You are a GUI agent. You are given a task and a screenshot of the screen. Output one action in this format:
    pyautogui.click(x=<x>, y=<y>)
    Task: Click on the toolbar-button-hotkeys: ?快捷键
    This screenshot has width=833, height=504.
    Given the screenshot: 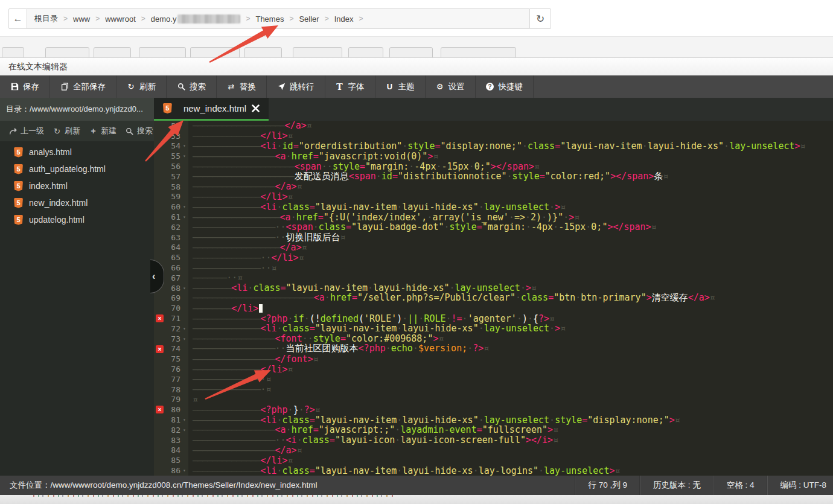 What is the action you would take?
    pyautogui.click(x=505, y=87)
    